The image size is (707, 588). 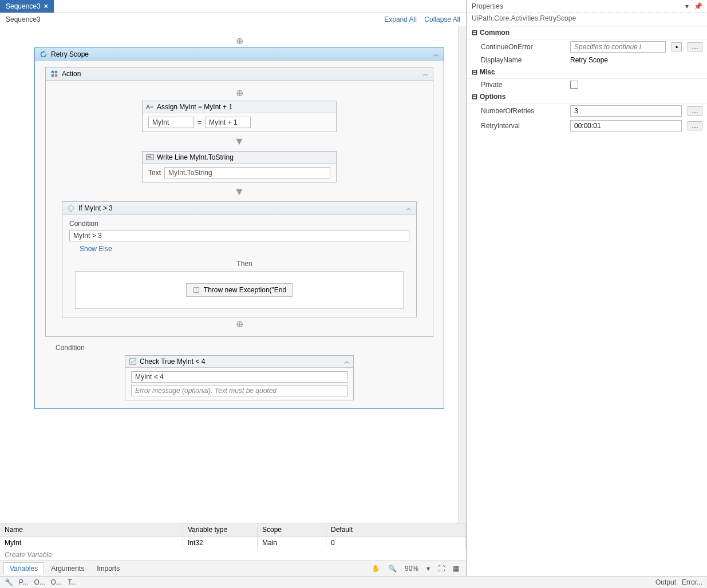 What do you see at coordinates (9, 582) in the screenshot?
I see `wrench-icon: 🔧` at bounding box center [9, 582].